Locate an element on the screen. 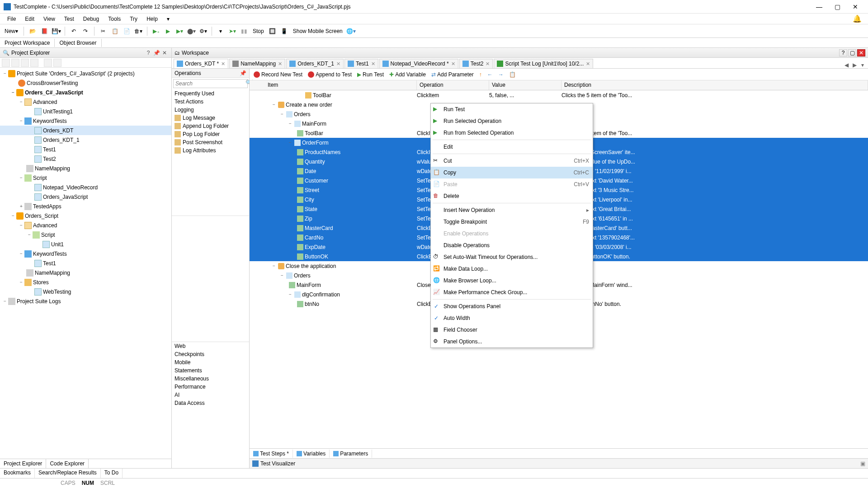  record-test-icon: ⬤▾ is located at coordinates (191, 31).